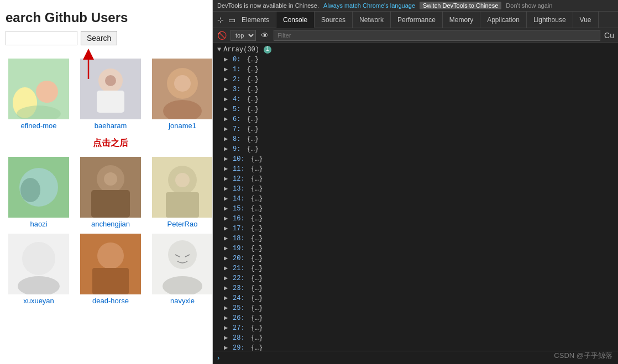  What do you see at coordinates (437, 35) in the screenshot?
I see `filter-input` at bounding box center [437, 35].